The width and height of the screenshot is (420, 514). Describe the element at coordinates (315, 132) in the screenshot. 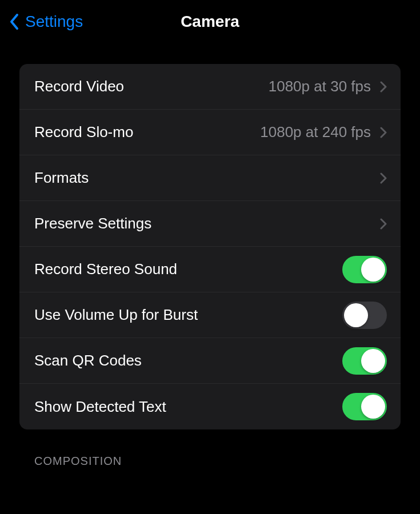

I see `row-value: 1080p at 240 fps` at that location.